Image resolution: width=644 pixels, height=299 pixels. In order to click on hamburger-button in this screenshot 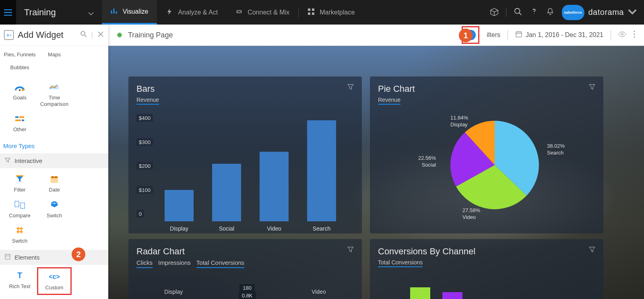, I will do `click(8, 12)`.